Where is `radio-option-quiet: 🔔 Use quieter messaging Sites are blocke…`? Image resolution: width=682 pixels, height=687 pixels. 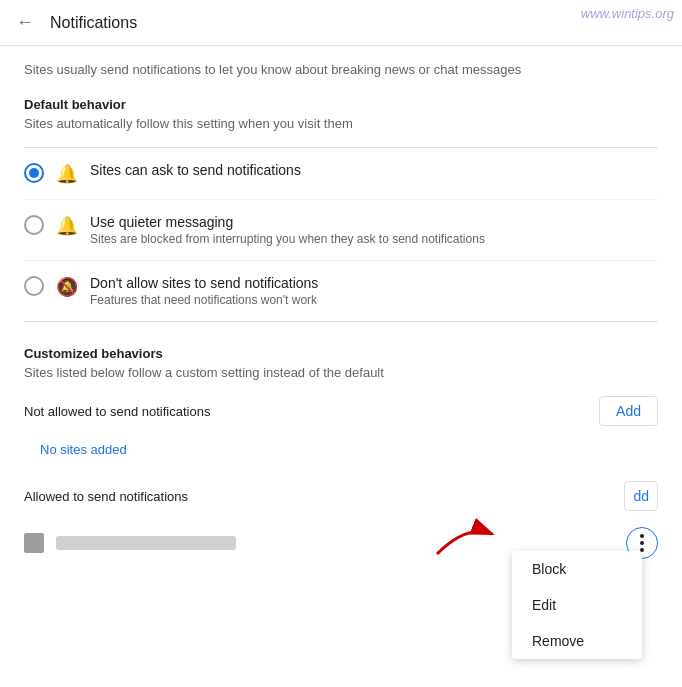 radio-option-quiet: 🔔 Use quieter messaging Sites are blocke… is located at coordinates (341, 230).